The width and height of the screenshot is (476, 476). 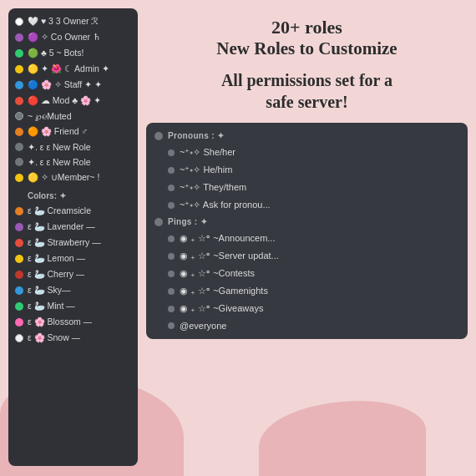 I want to click on role-muted: ~ ℘℮Muted, so click(x=73, y=116).